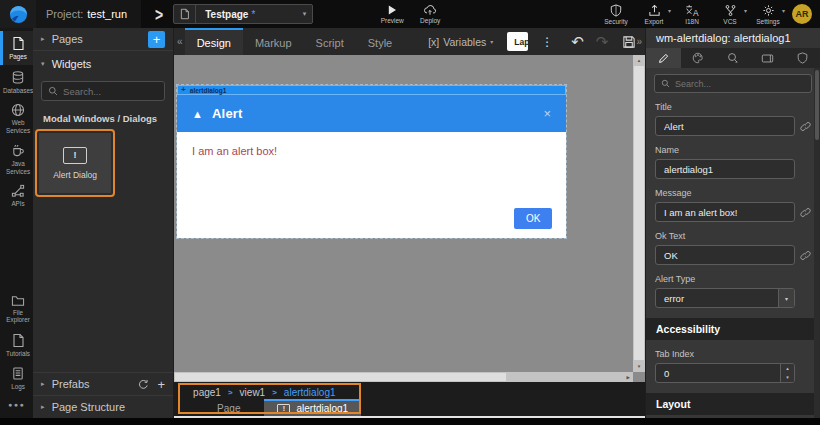 The image size is (820, 425). Describe the element at coordinates (162, 384) in the screenshot. I see `add-prefab-button: +` at that location.